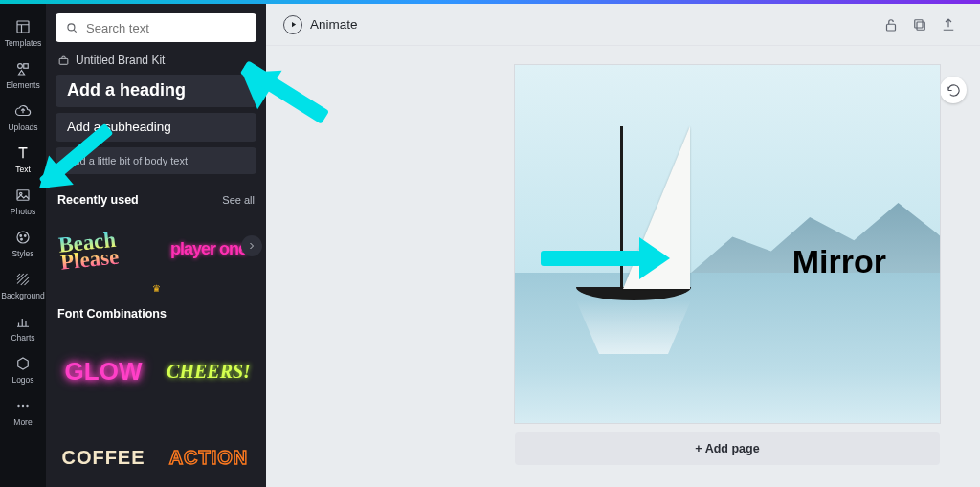  Describe the element at coordinates (103, 371) in the screenshot. I see `thumb-label: GLOW` at that location.